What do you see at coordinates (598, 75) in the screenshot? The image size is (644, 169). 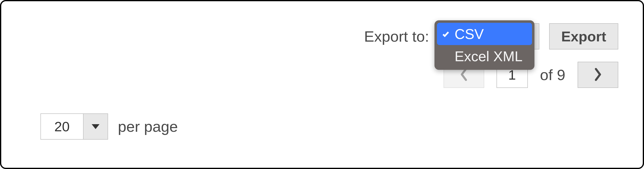 I see `next-page-button` at bounding box center [598, 75].